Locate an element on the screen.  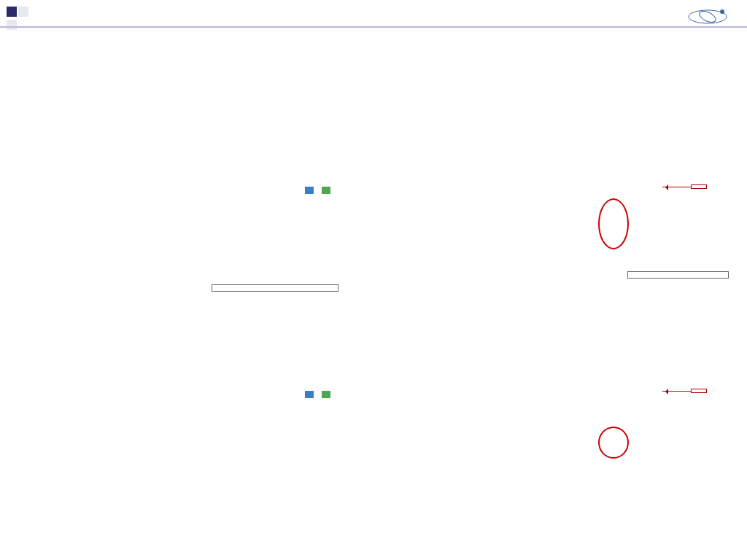
overall-conclusion is located at coordinates (678, 275).